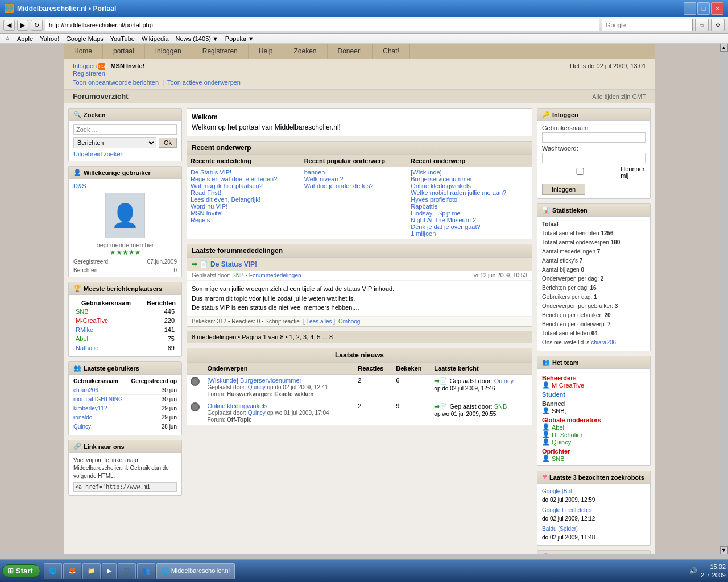 The image size is (728, 582). I want to click on mededeling-status-link: De Status VIP!, so click(211, 172).